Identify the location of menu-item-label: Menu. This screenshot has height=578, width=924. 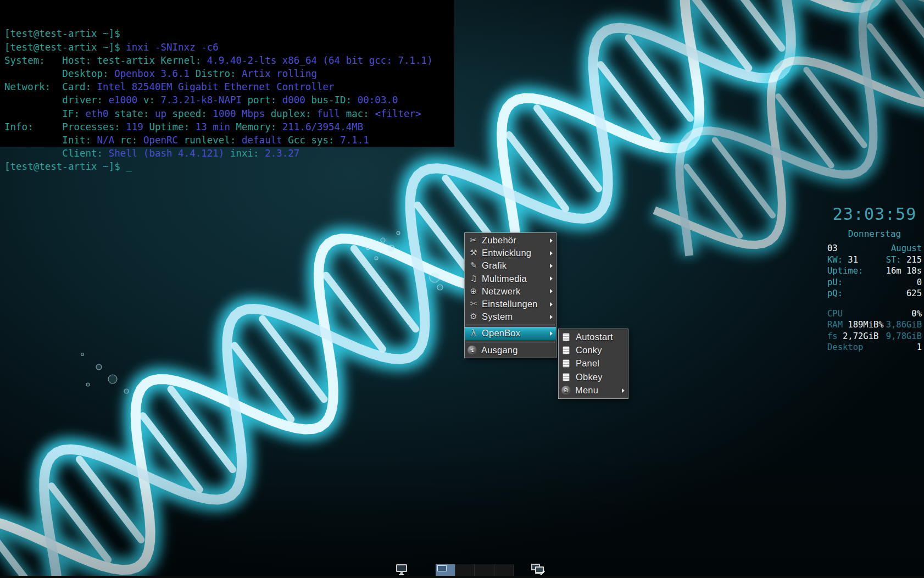
(598, 390).